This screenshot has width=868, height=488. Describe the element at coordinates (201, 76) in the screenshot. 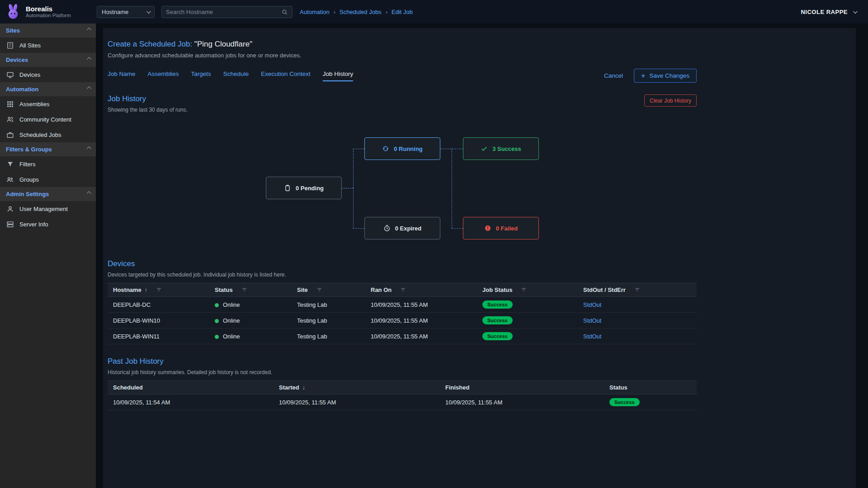

I see `tab-targets: Targets` at that location.